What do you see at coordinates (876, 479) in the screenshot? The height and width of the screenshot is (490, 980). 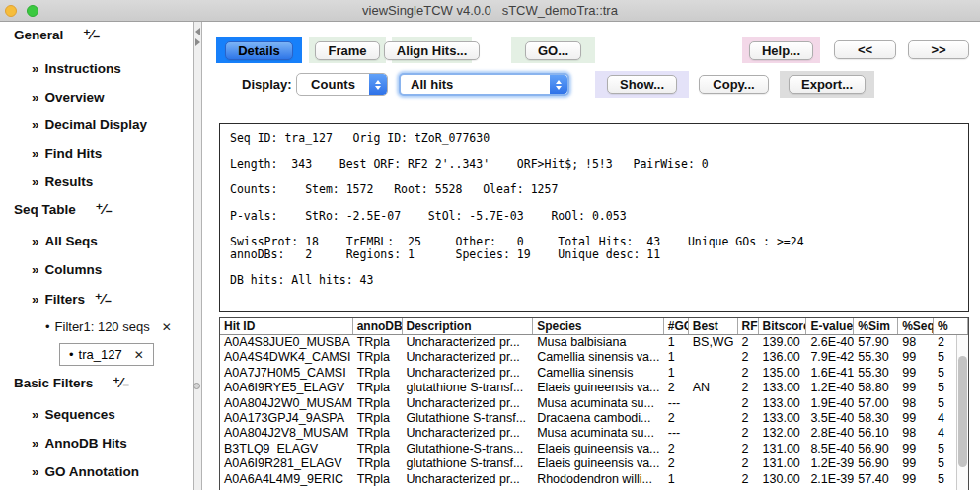 I see `table-cell: 57.40` at bounding box center [876, 479].